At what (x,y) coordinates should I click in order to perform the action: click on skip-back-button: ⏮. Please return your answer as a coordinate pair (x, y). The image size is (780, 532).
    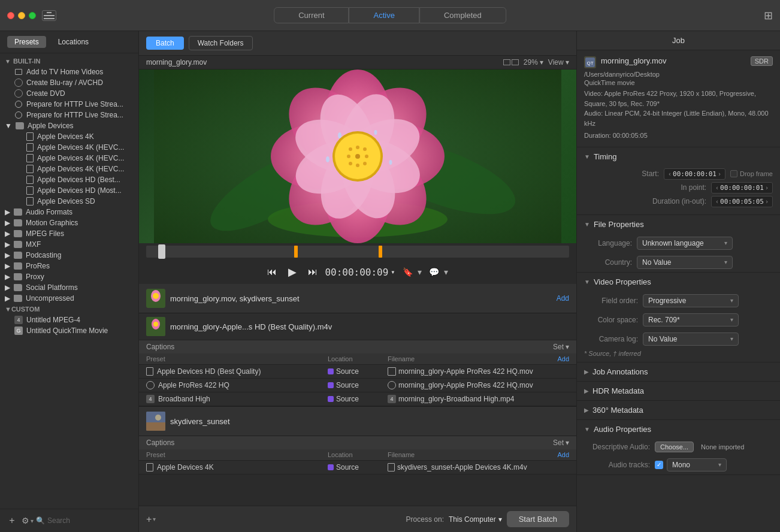
    Looking at the image, I should click on (272, 272).